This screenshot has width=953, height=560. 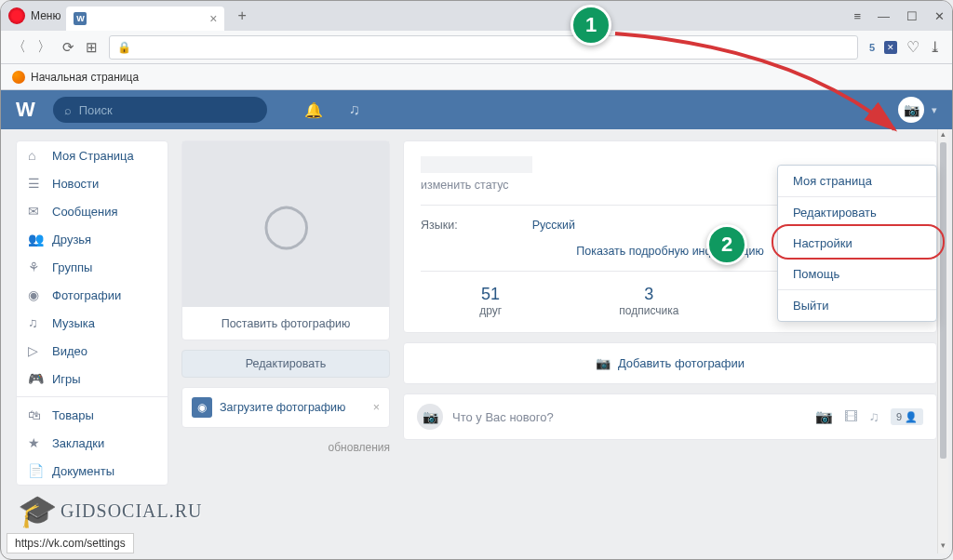 What do you see at coordinates (884, 17) in the screenshot?
I see `minimize-icon: —` at bounding box center [884, 17].